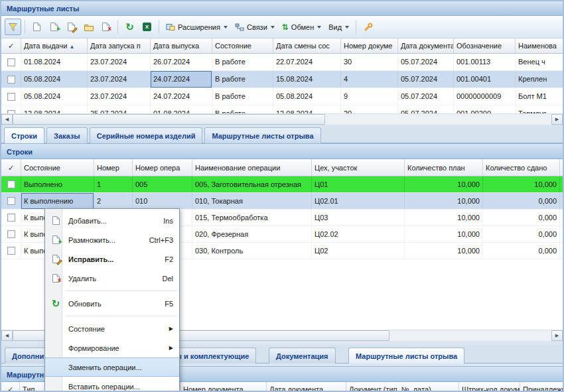 This screenshot has width=564, height=392. I want to click on table-cell: Термоус, so click(539, 109).